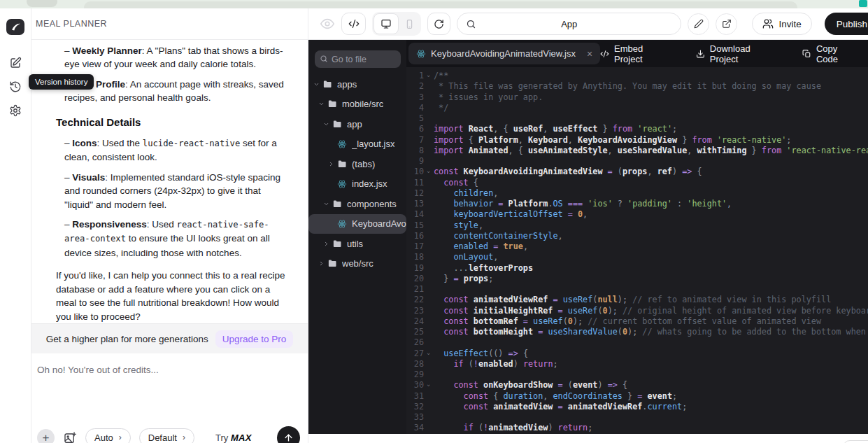  Describe the element at coordinates (727, 24) in the screenshot. I see `external-link-icon` at that location.